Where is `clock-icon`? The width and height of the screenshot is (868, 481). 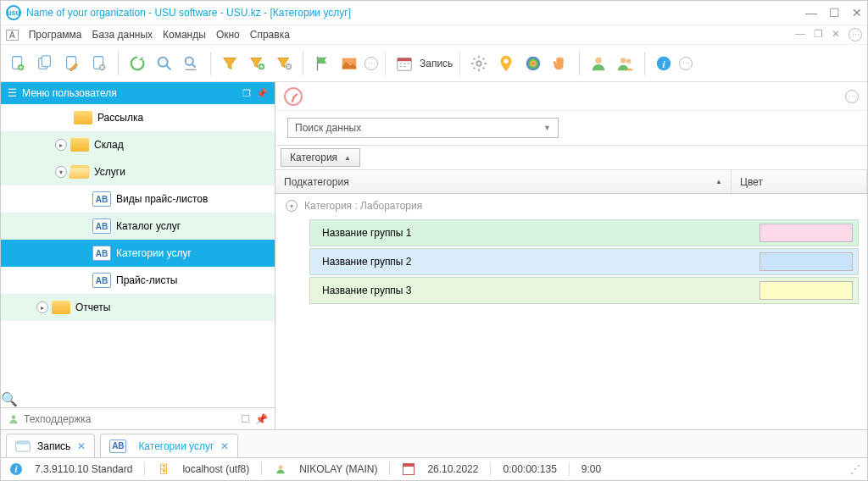 clock-icon is located at coordinates (293, 97).